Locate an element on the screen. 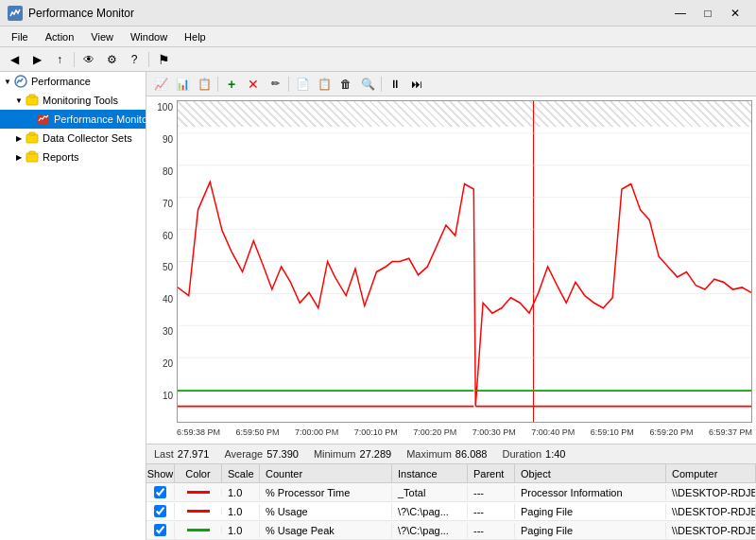  delete-counter-button: ✕ is located at coordinates (253, 84).